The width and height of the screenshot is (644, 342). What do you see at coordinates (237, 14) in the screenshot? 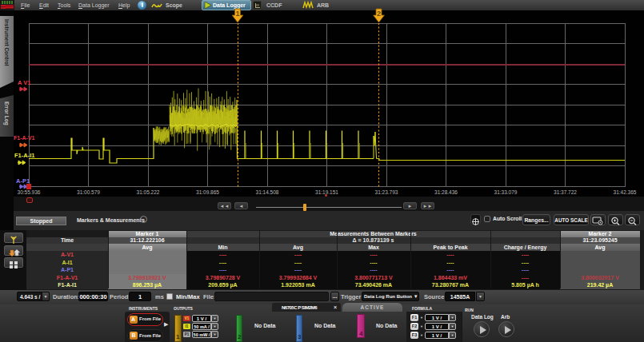
I see `svg-text: 1` at bounding box center [237, 14].